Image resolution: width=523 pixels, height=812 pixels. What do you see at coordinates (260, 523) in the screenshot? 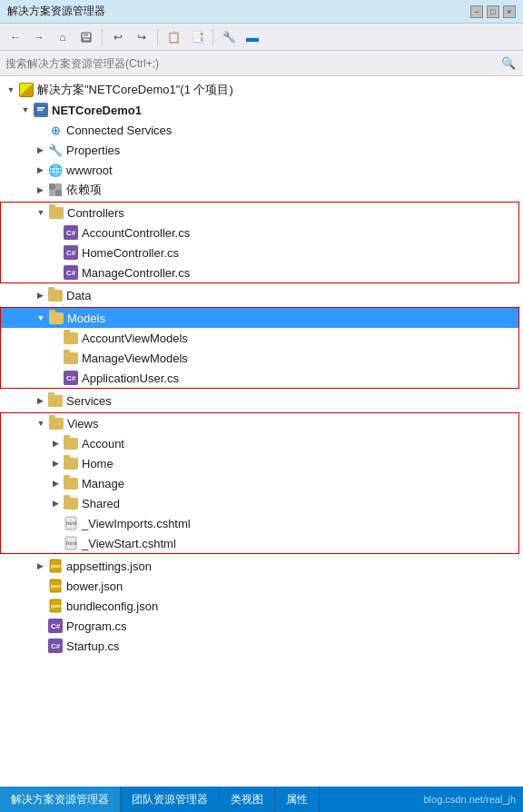
I see `view-imports-row: html _ViewImports.cshtml` at bounding box center [260, 523].